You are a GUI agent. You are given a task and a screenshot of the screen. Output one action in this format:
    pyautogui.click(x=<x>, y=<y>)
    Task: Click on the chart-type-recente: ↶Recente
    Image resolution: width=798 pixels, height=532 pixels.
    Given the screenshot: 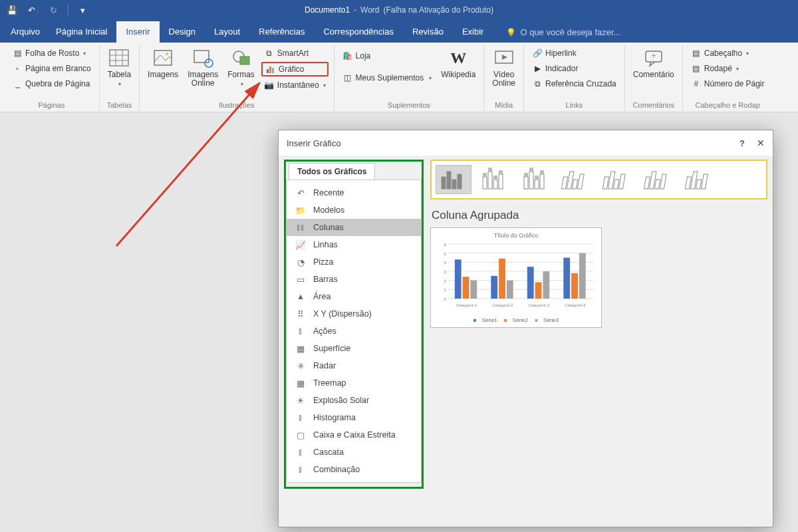 What is the action you would take?
    pyautogui.click(x=354, y=193)
    